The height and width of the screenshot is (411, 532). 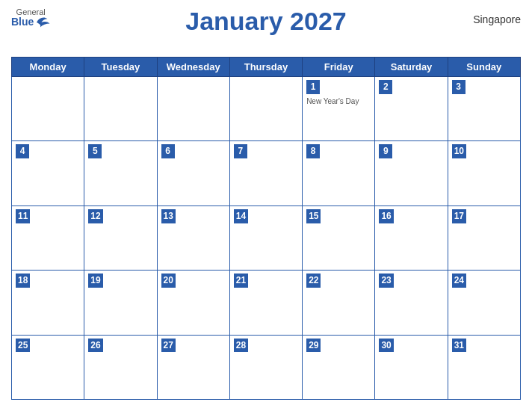 What do you see at coordinates (31, 12) in the screenshot?
I see `logo-general-text: General` at bounding box center [31, 12].